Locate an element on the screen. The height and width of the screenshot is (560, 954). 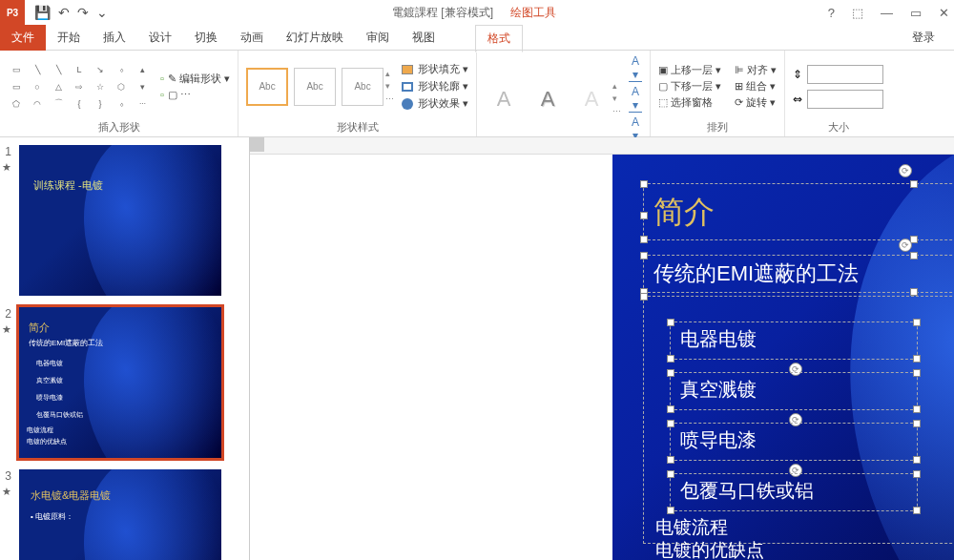
width-input-row: ⇔ is located at coordinates (838, 99).